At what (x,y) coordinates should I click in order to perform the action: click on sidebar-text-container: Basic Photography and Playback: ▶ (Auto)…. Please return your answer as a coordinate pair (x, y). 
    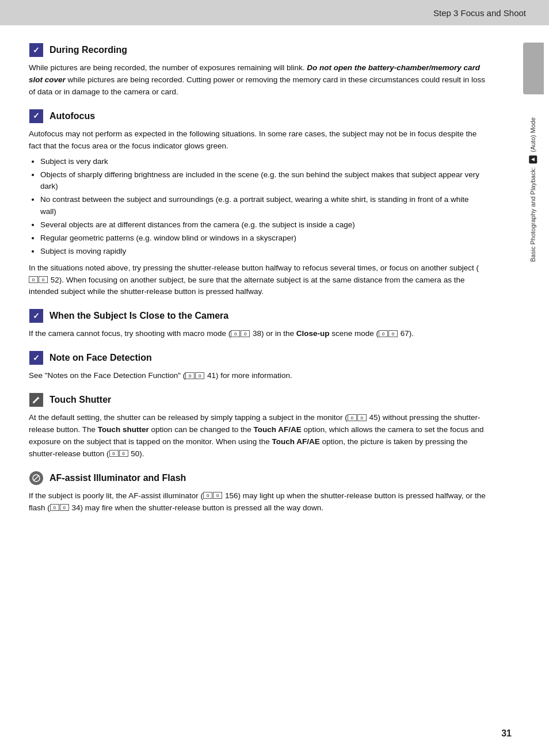
    Looking at the image, I should click on (533, 190).